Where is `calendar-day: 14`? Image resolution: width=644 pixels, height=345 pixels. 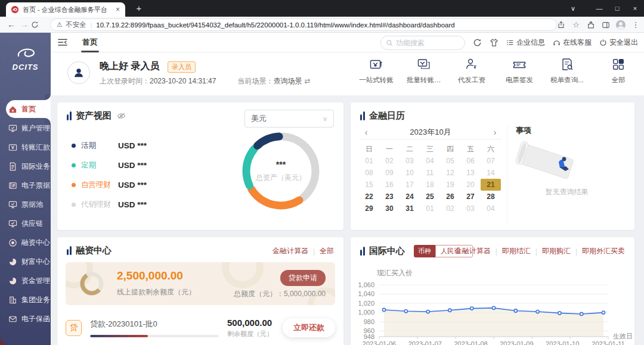
calendar-day: 14 is located at coordinates (491, 173).